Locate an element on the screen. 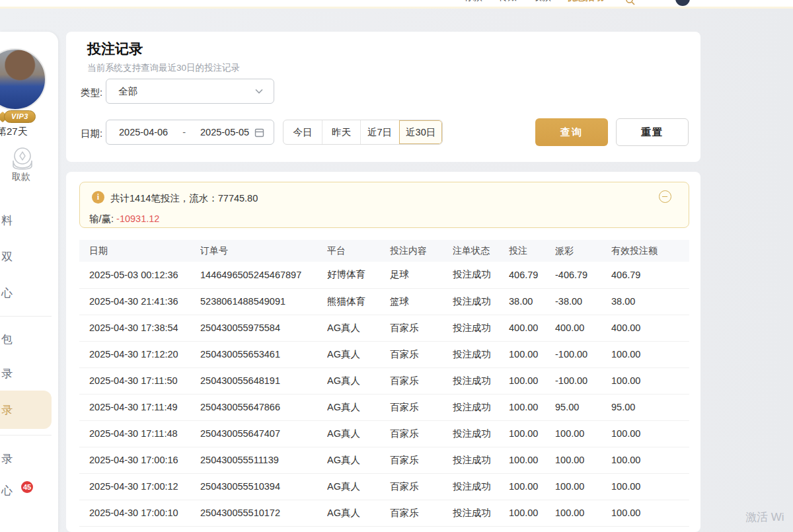 Image resolution: width=793 pixels, height=532 pixels. table-header-cell: 投注内容 is located at coordinates (422, 251).